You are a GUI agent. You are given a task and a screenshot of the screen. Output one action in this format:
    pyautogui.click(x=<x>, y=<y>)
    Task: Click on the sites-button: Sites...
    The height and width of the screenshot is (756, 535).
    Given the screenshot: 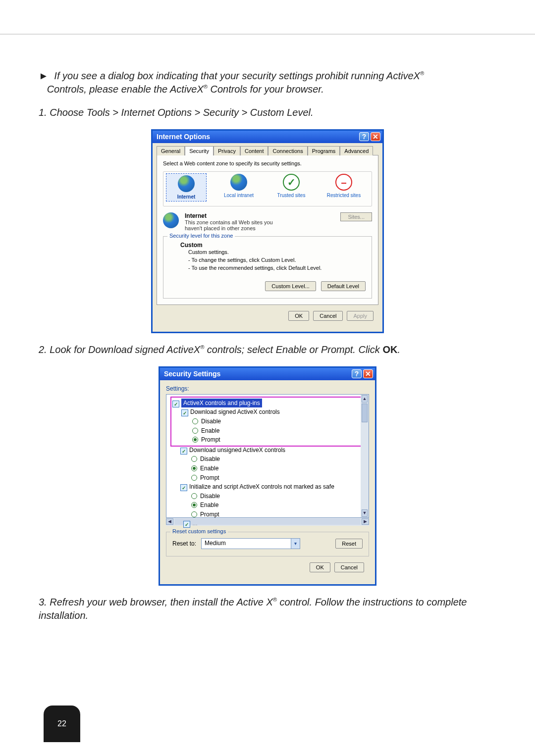 What is the action you would take?
    pyautogui.click(x=356, y=217)
    